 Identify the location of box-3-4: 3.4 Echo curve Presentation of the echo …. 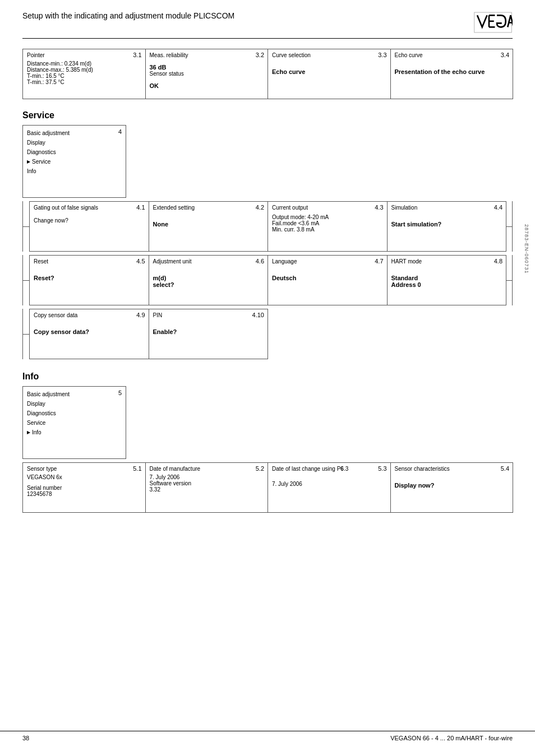
(452, 74).